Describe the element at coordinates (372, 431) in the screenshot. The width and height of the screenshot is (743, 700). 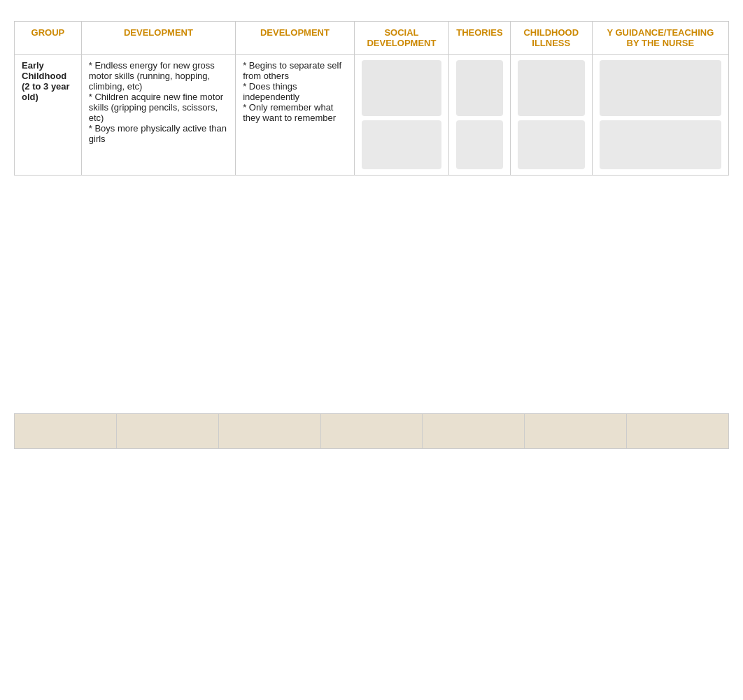
I see `footer-row` at that location.